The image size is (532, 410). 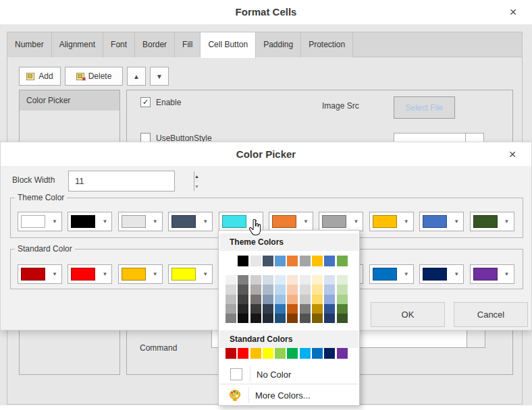 I want to click on spinner-down-icon: ▼, so click(x=197, y=186).